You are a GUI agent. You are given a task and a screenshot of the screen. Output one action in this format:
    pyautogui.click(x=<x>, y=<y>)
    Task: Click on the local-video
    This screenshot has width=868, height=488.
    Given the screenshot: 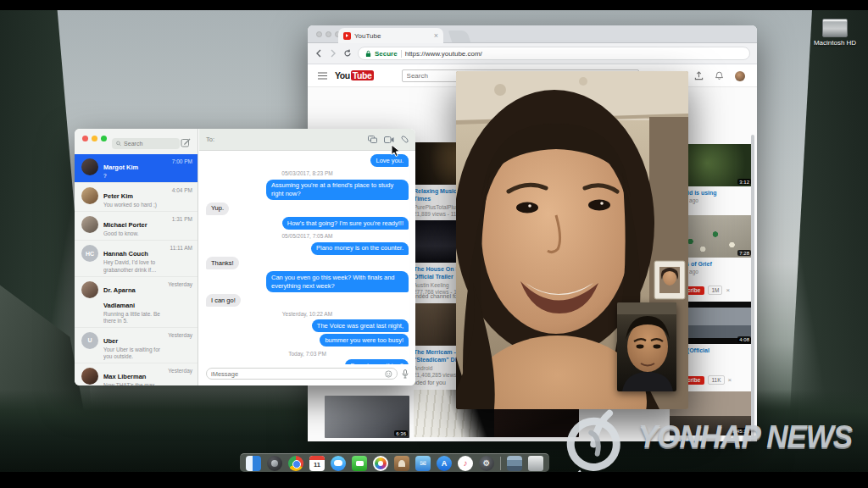 What is the action you would take?
    pyautogui.click(x=647, y=347)
    